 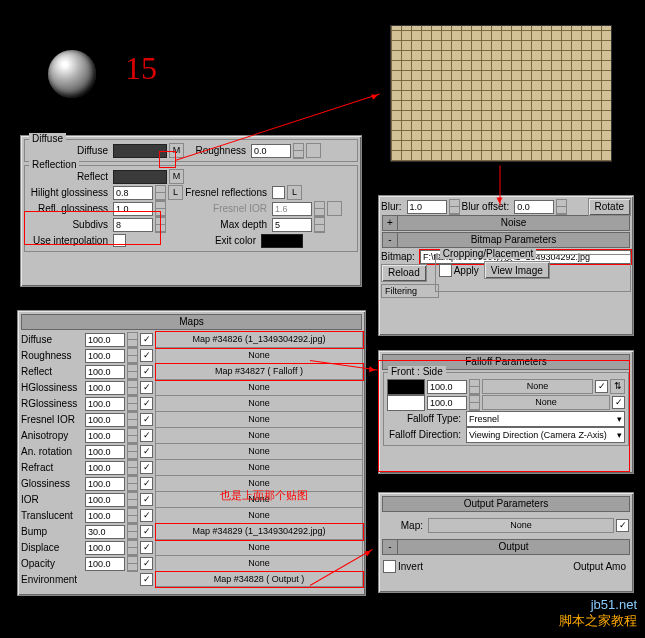 What do you see at coordinates (105, 532) in the screenshot?
I see `map-amount: 30.0` at bounding box center [105, 532].